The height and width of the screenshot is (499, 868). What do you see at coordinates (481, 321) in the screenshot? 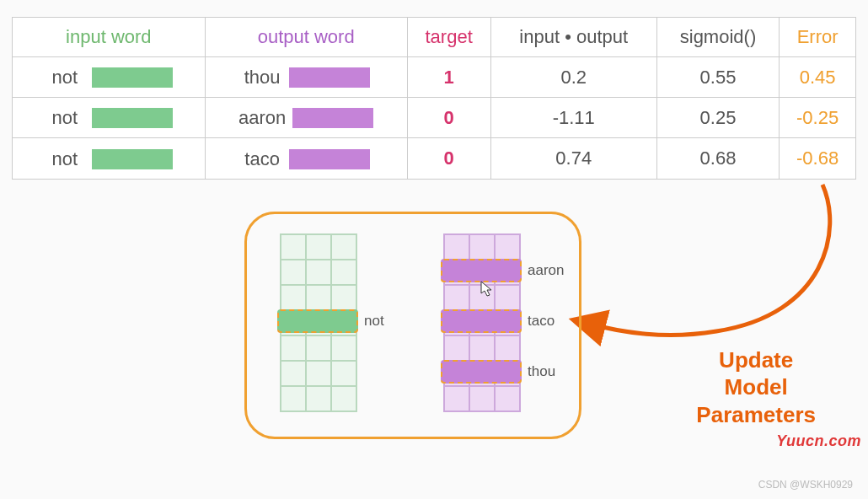
I see `highlight-row-taco-icon` at bounding box center [481, 321].